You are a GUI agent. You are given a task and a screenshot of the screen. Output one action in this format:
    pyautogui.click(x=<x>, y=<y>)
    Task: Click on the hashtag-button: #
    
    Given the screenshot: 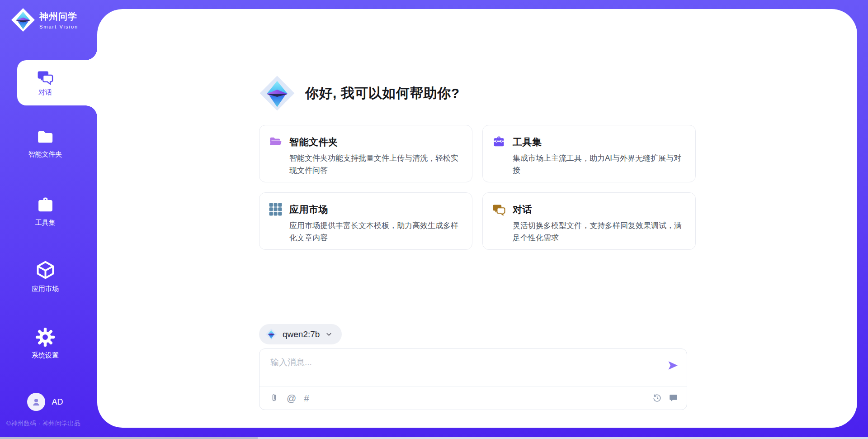 What is the action you would take?
    pyautogui.click(x=307, y=398)
    